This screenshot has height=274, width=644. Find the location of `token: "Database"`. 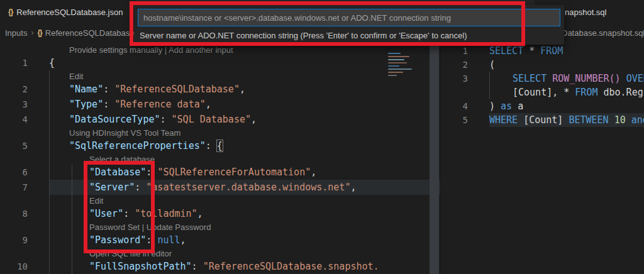

token: "Database" is located at coordinates (118, 172).